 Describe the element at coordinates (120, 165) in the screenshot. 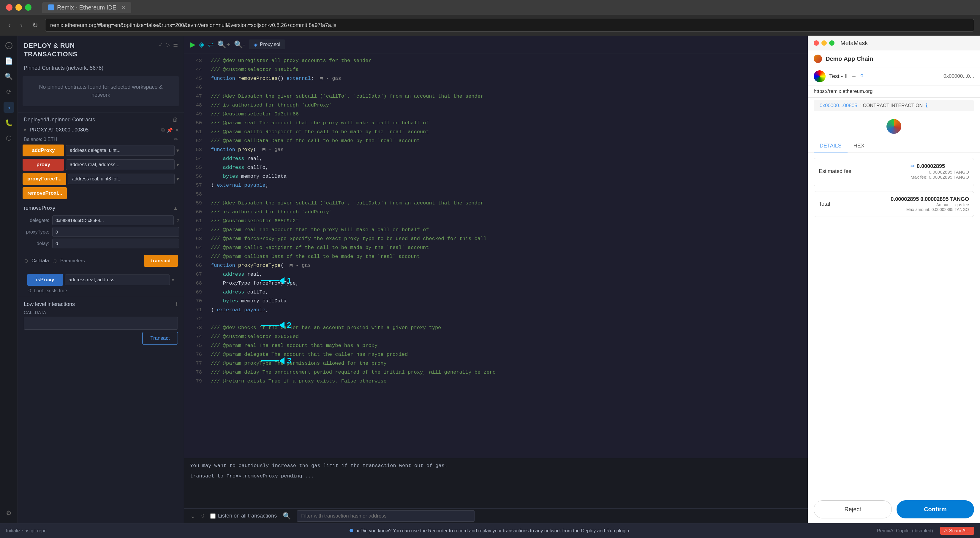

I see `proxy-input` at that location.